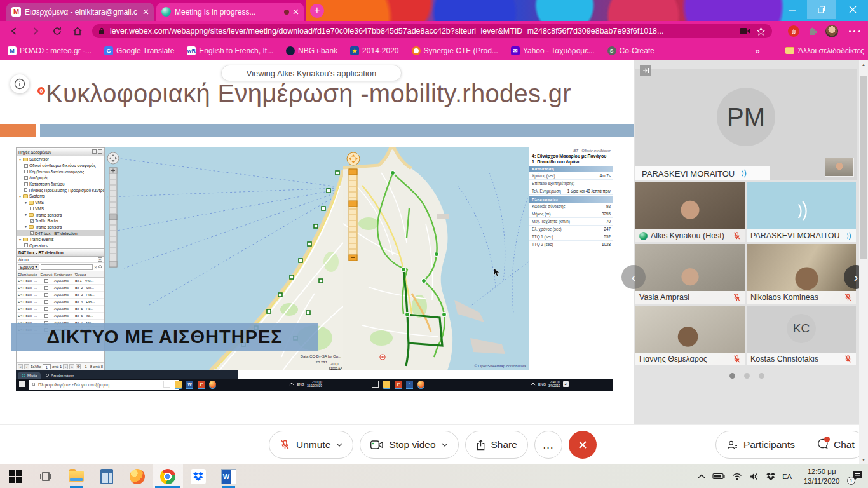 This screenshot has height=488, width=868. What do you see at coordinates (72, 367) in the screenshot?
I see `last-page-button: »` at bounding box center [72, 367].